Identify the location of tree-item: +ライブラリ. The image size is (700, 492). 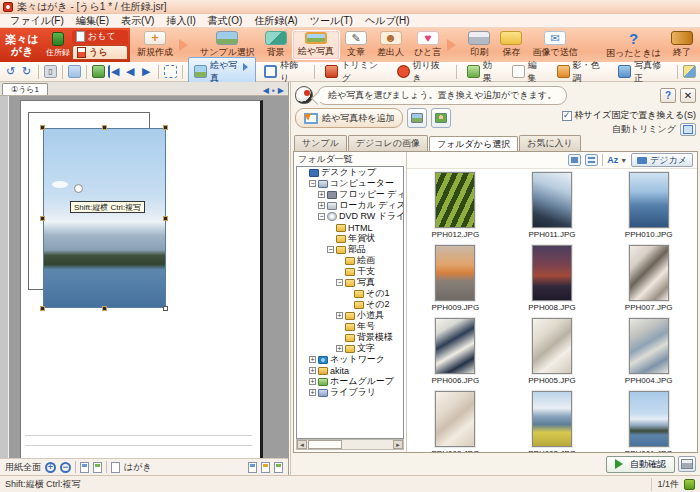
(350, 392).